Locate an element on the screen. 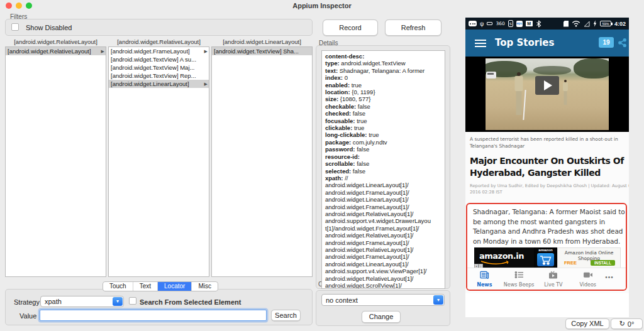 The image size is (644, 331). inspector-tab: Locator is located at coordinates (174, 286).